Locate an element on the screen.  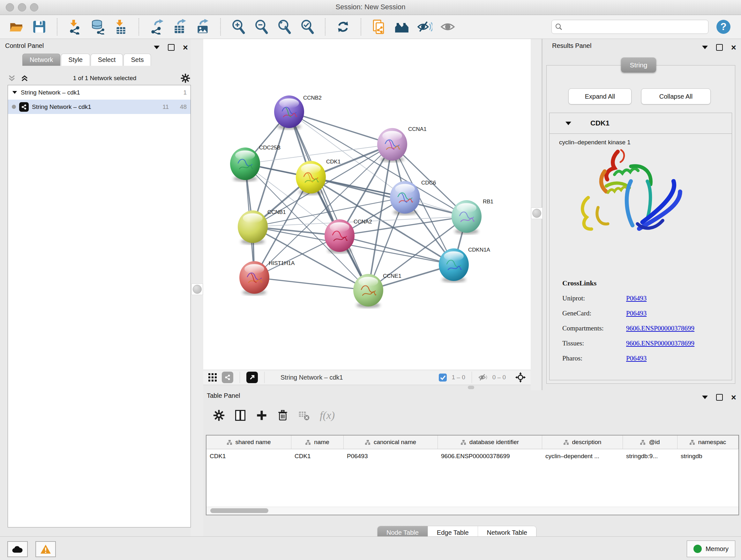
open-session-button is located at coordinates (16, 27).